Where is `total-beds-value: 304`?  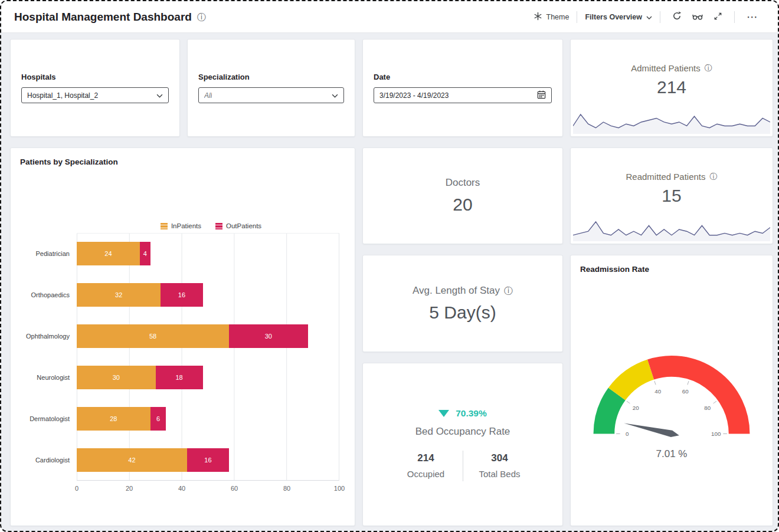
total-beds-value: 304 is located at coordinates (500, 458).